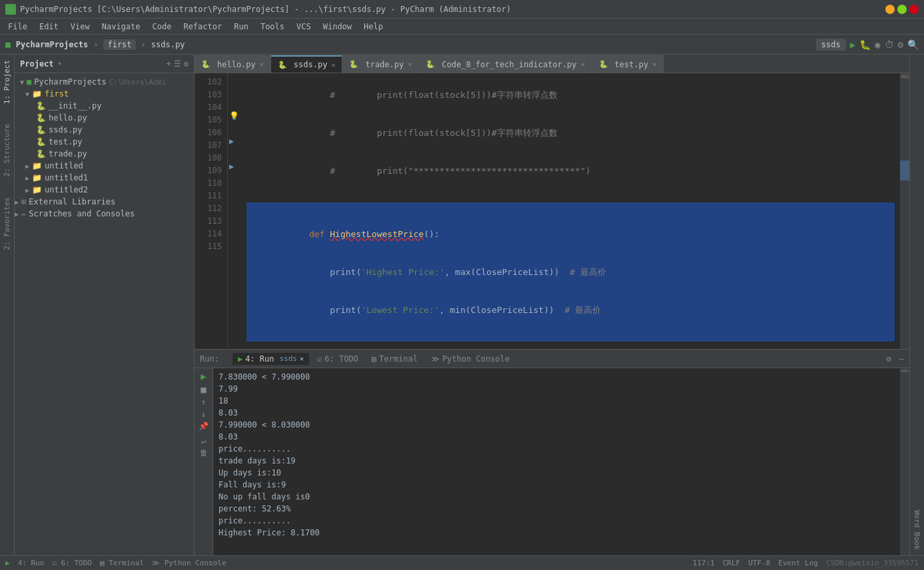  What do you see at coordinates (60, 64) in the screenshot?
I see `sidebar-dropdown-icon: ▾` at bounding box center [60, 64].